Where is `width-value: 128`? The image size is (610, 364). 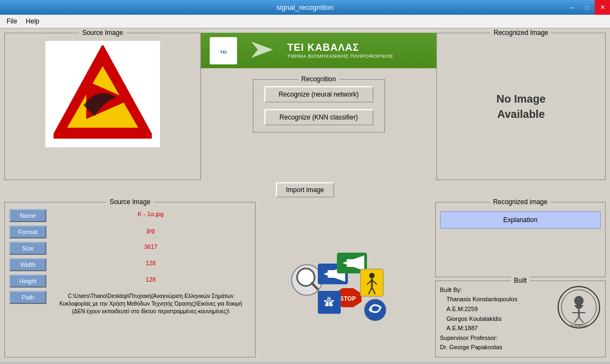
width-value: 128 is located at coordinates (151, 263).